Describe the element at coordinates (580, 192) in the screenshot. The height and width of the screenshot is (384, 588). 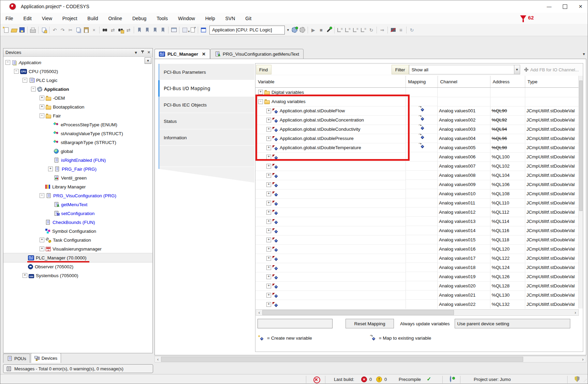
I see `table-vertical-scrollbar` at that location.